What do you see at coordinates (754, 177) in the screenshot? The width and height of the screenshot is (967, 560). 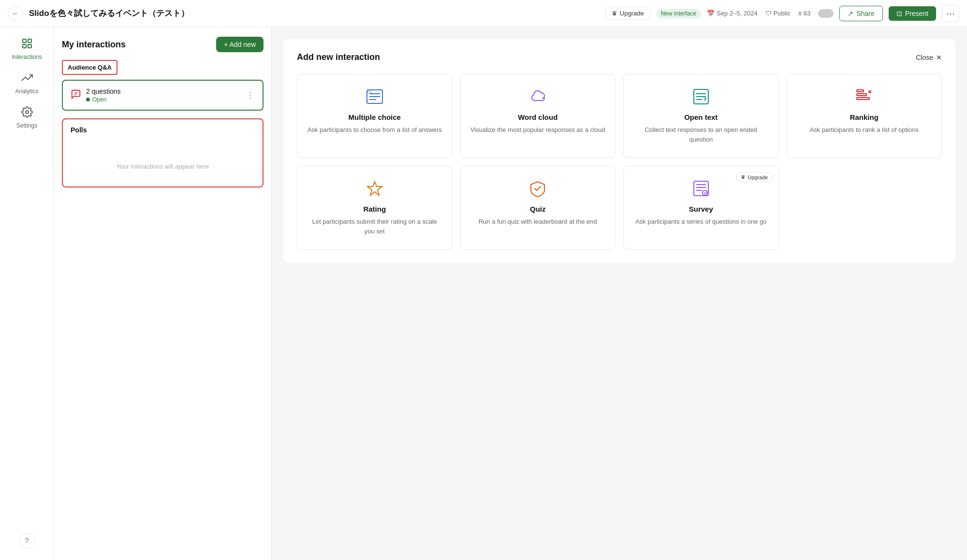 I see `survey-upgrade-badge: ♛ Upgrade` at bounding box center [754, 177].